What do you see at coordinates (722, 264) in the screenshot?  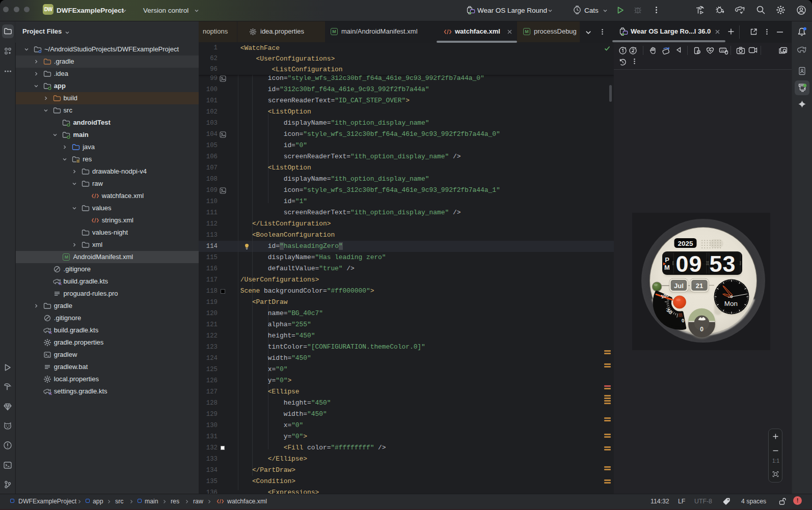 I see `svg-text: 53` at bounding box center [722, 264].